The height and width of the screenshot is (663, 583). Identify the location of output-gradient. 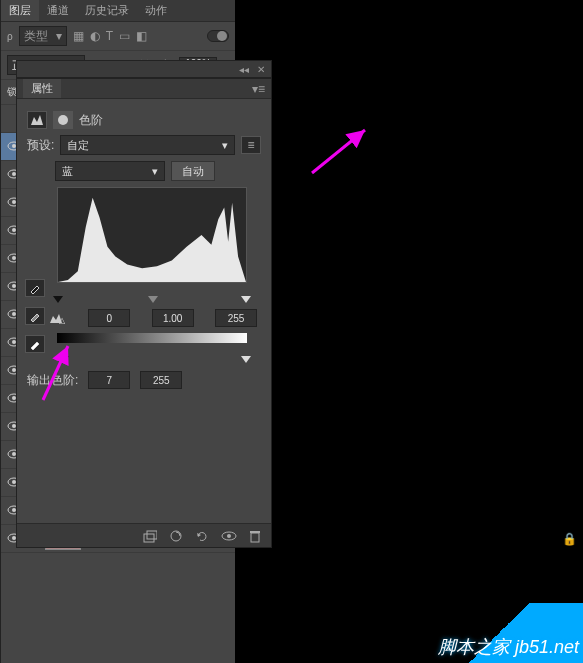
(152, 338).